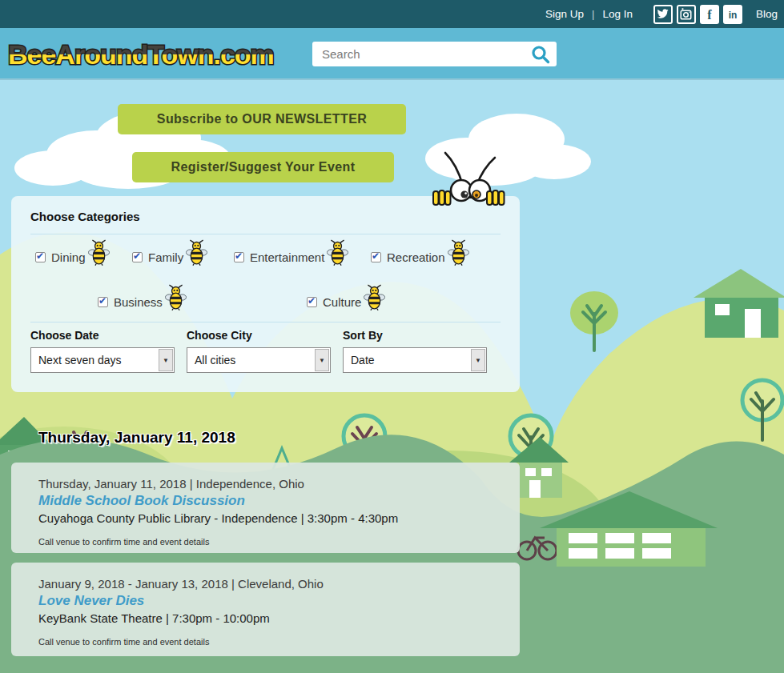  What do you see at coordinates (686, 14) in the screenshot?
I see `instagram-icon` at bounding box center [686, 14].